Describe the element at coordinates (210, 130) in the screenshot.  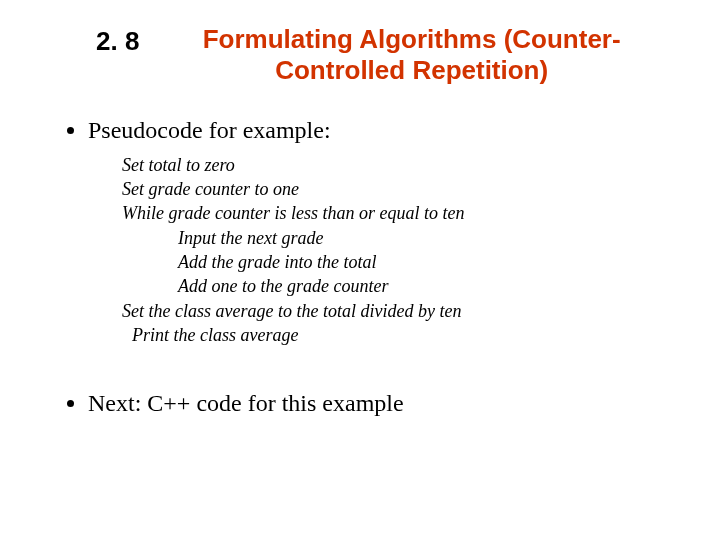
I see `bullet-pseudocode-text: Pseudocode for example:` at that location.